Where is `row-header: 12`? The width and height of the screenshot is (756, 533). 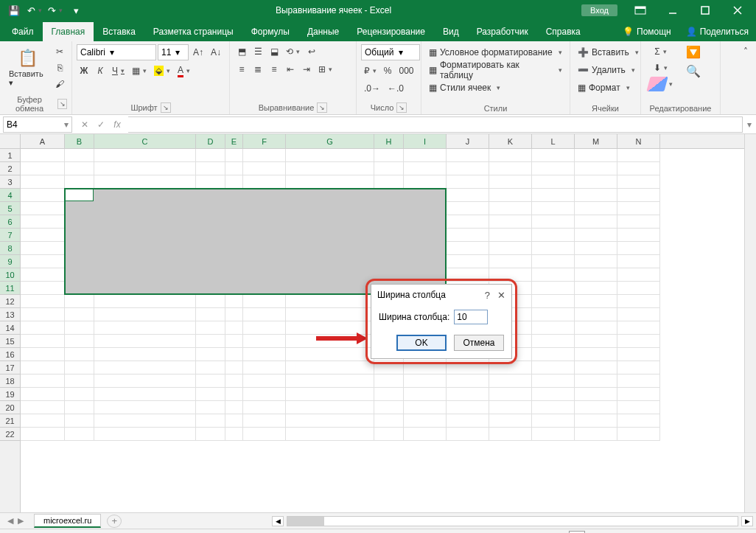 row-header: 12 is located at coordinates (10, 302).